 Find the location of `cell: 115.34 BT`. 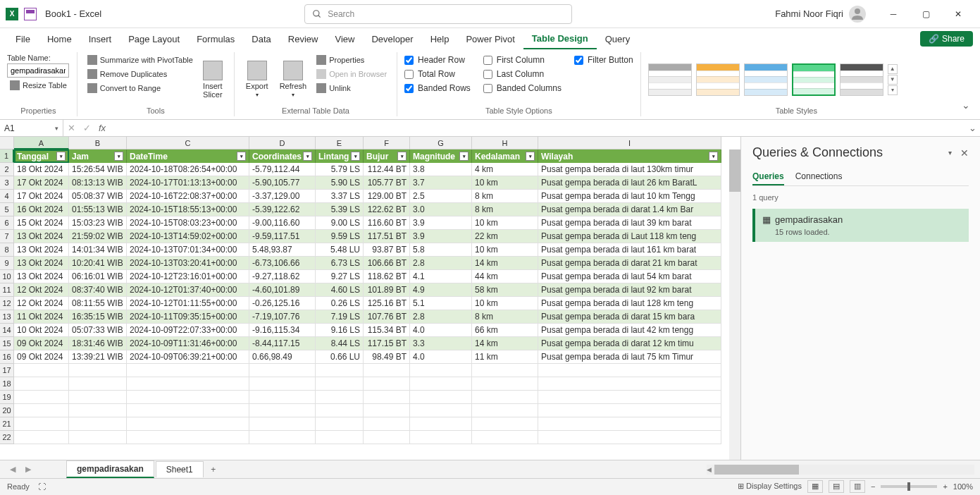

cell: 115.34 BT is located at coordinates (387, 330).